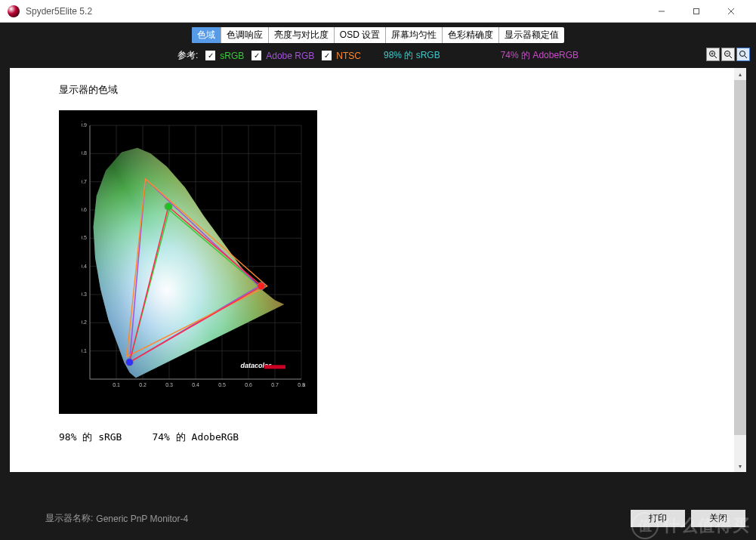  Describe the element at coordinates (232, 56) in the screenshot. I see `ref-srgb-label: sRGB` at that location.